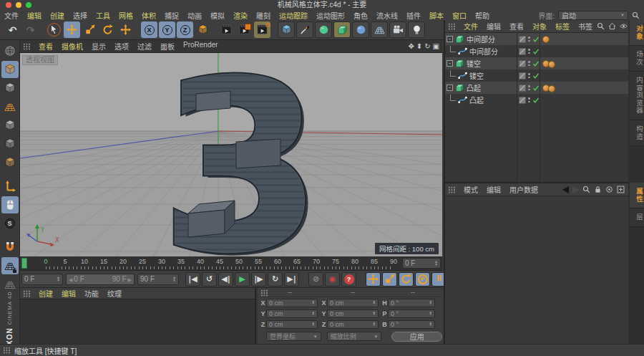 The height and width of the screenshot is (356, 644). Describe the element at coordinates (316, 279) in the screenshot. I see `record-off-button: ⊘` at that location.